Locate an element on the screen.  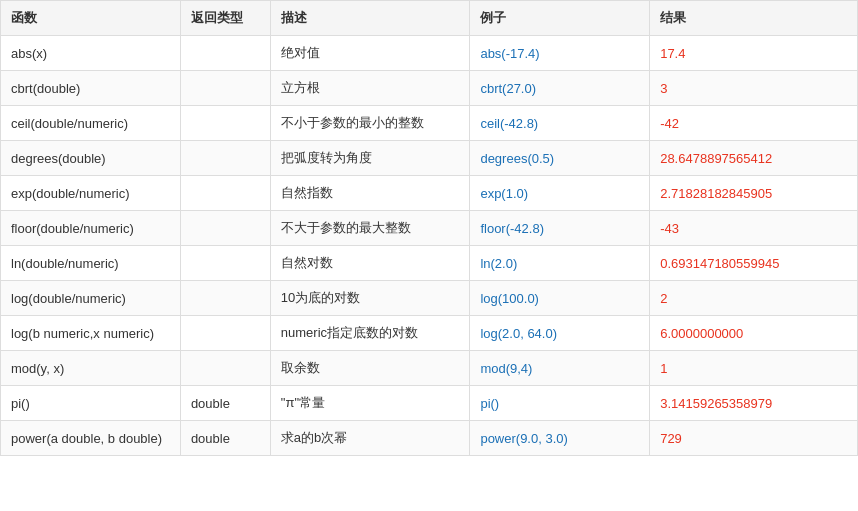
header-return: 返回类型 is located at coordinates (225, 18).